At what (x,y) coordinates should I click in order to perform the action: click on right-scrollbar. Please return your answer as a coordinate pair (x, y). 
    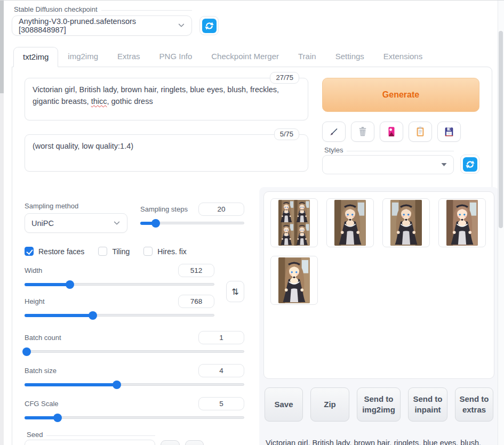
    Looking at the image, I should click on (501, 223).